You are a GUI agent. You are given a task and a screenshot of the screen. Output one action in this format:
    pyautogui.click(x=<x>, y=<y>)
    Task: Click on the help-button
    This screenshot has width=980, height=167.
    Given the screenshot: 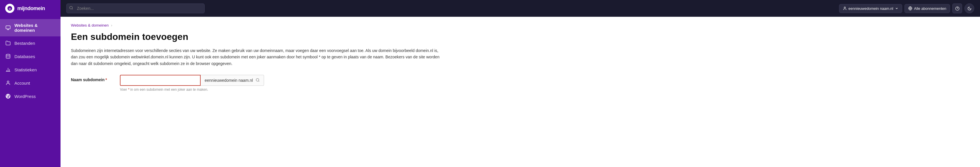 What is the action you would take?
    pyautogui.click(x=957, y=8)
    